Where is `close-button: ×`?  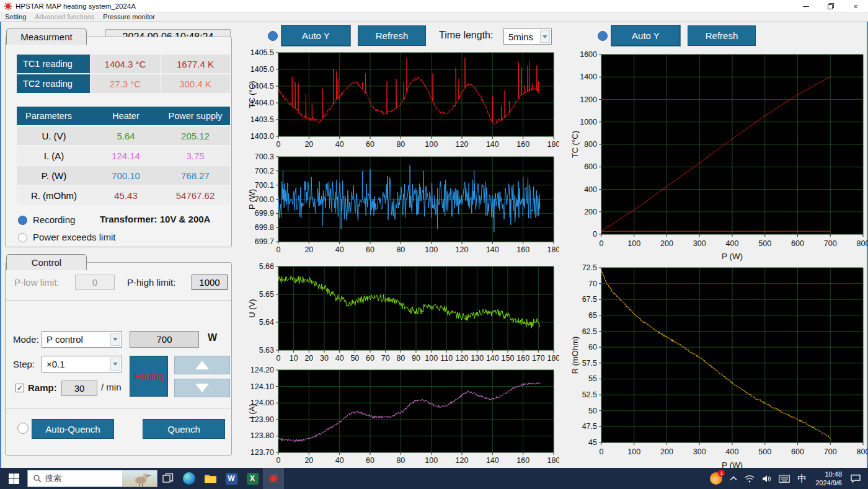 close-button: × is located at coordinates (856, 6).